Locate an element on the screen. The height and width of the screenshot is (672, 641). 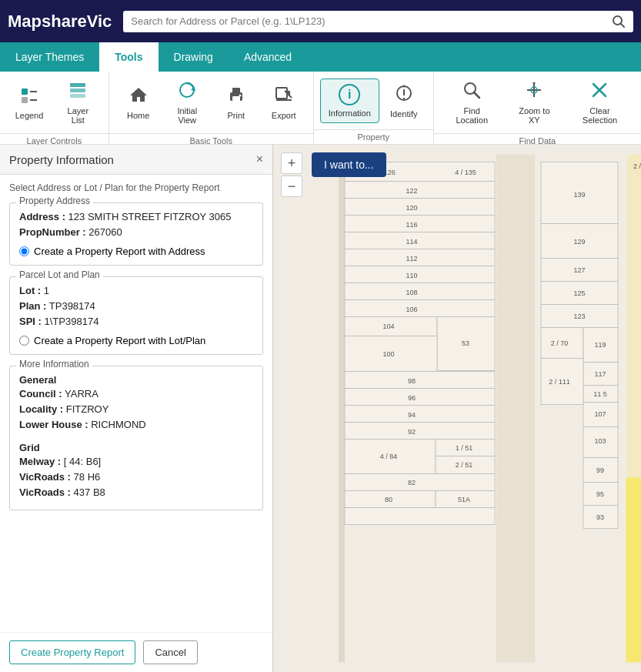
home-button: Home is located at coordinates (139, 102).